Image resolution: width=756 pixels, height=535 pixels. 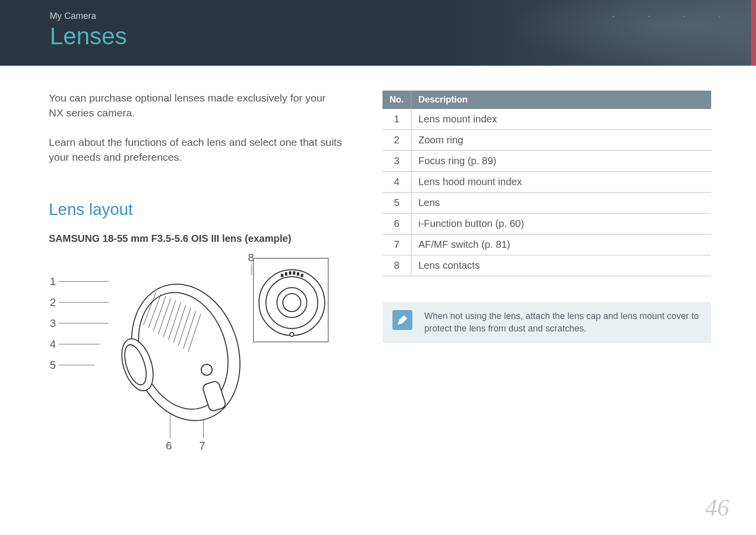 I want to click on callout-2: 2, so click(x=53, y=303).